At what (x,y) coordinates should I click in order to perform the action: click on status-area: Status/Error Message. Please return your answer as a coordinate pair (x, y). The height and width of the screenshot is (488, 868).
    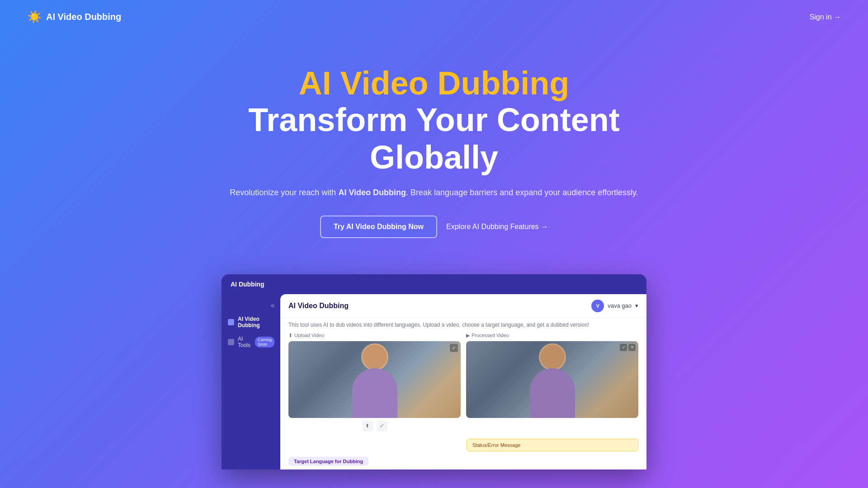
    Looking at the image, I should click on (463, 448).